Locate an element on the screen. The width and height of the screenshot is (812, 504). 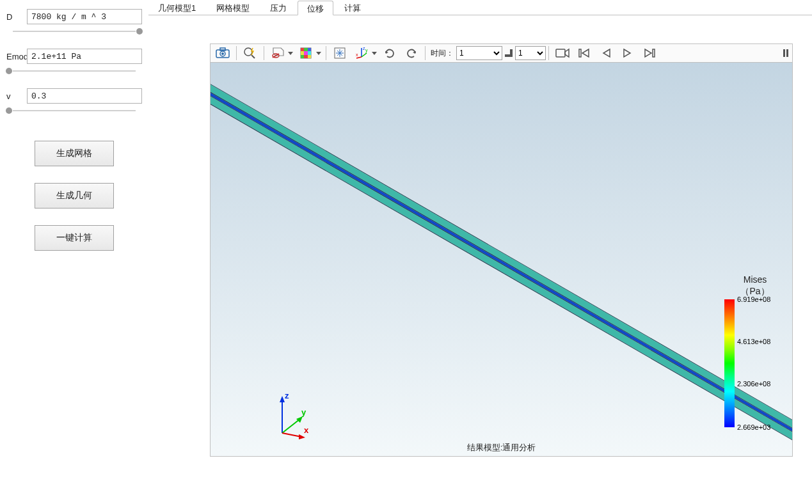
legend-tick-0: 6.919e+08 is located at coordinates (754, 299).